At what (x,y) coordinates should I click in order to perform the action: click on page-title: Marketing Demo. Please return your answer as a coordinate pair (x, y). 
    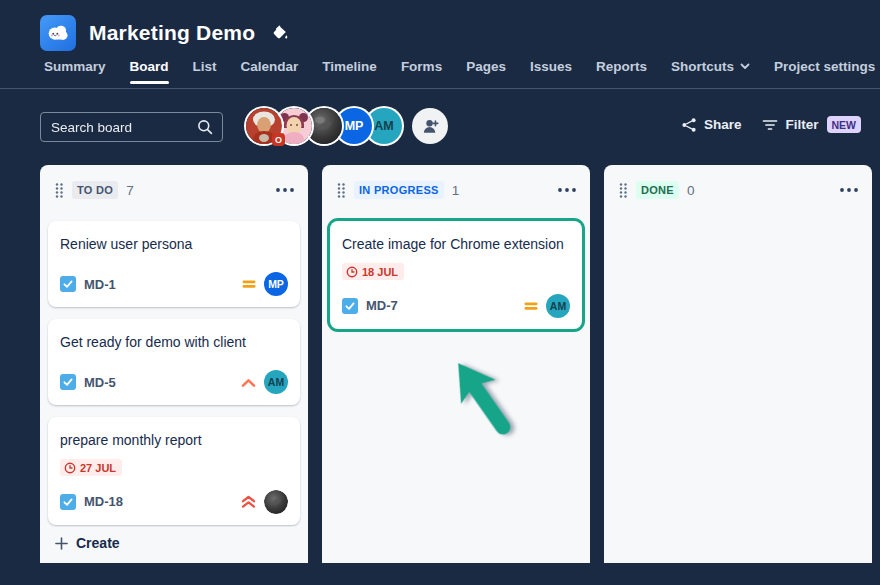
    Looking at the image, I should click on (172, 33).